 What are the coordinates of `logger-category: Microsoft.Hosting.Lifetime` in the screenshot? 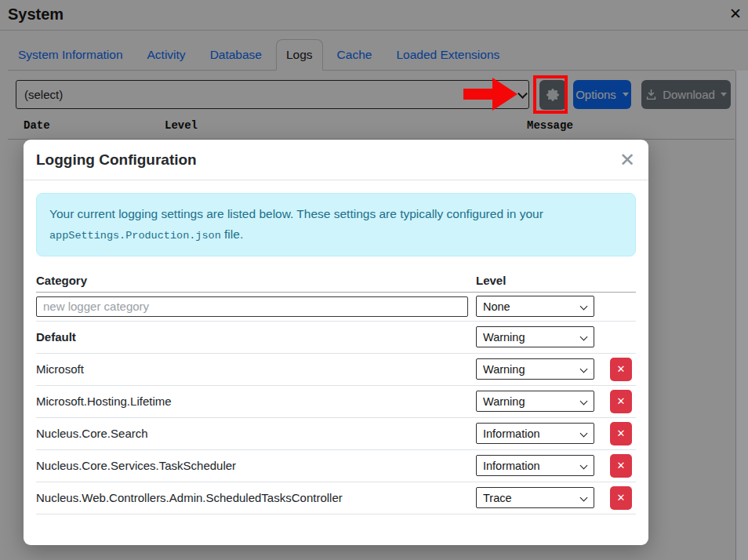 It's located at (103, 402).